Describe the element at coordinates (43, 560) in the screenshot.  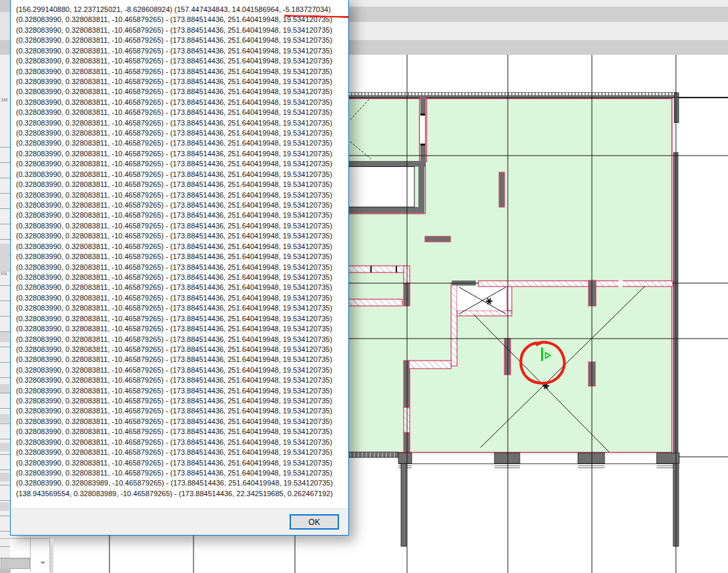
I see `chevron-down-icon: ⌄` at that location.